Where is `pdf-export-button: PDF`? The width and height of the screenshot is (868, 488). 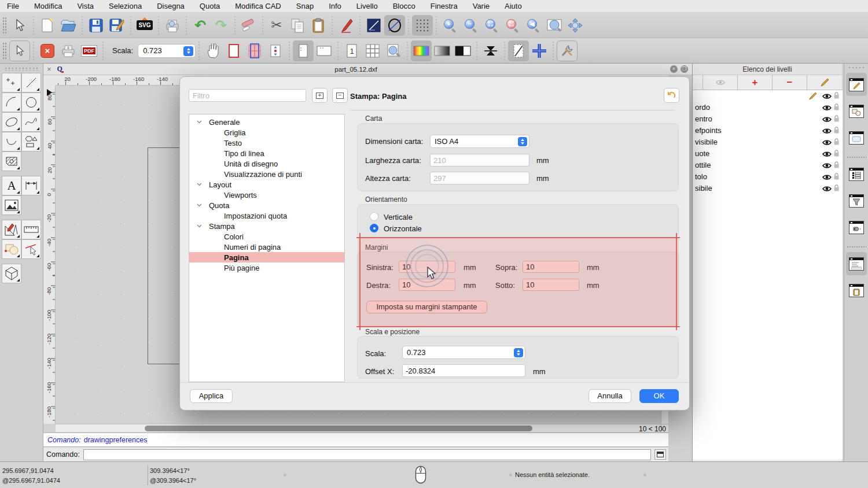
pdf-export-button: PDF is located at coordinates (89, 51).